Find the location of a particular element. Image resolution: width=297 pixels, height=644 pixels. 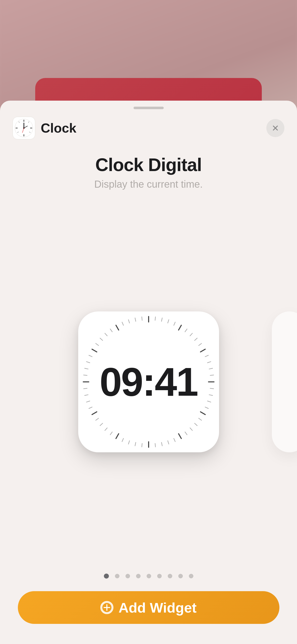

close-icon is located at coordinates (275, 128).